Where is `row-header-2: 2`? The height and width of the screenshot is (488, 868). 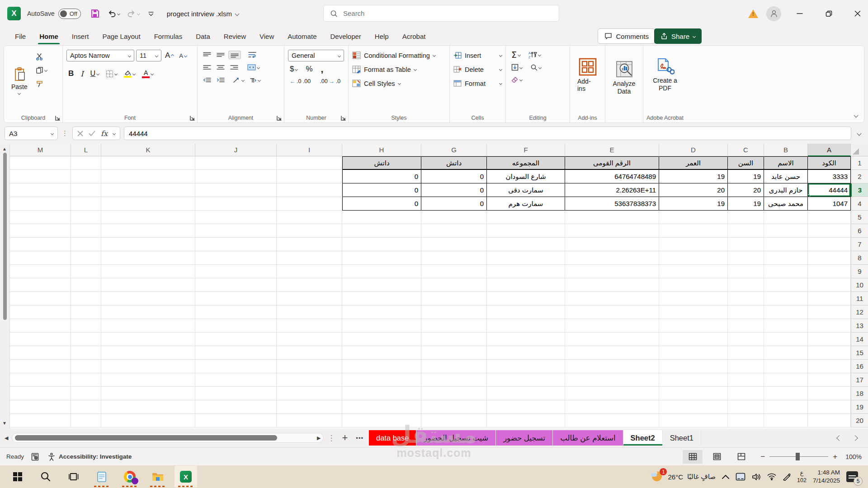 row-header-2: 2 is located at coordinates (859, 177).